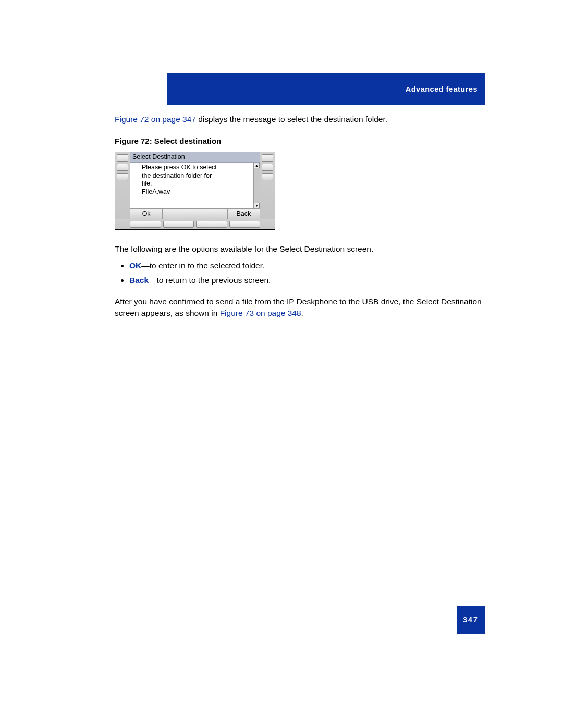 This screenshot has height=728, width=563. Describe the element at coordinates (195, 186) in the screenshot. I see `phone-upper-row: Select Destination Please press OK to se…` at that location.